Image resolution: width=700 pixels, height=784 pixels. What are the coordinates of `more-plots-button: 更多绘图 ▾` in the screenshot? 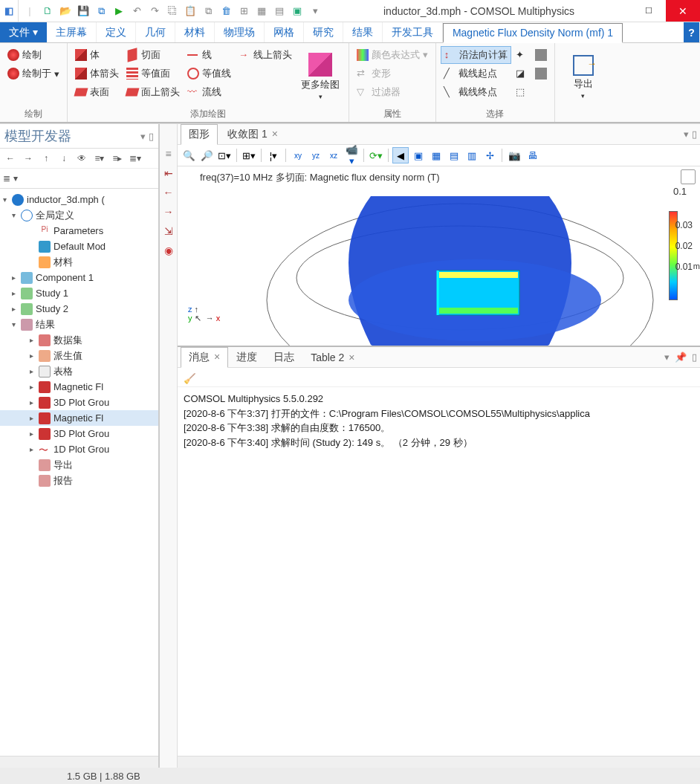 It's located at (320, 76).